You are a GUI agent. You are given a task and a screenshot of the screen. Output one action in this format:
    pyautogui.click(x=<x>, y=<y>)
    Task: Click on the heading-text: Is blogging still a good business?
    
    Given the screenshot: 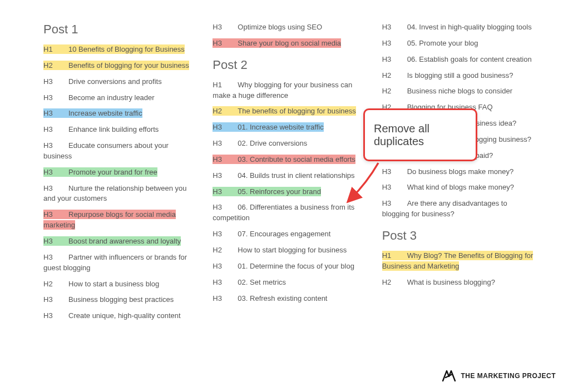 What is the action you would take?
    pyautogui.click(x=461, y=76)
    